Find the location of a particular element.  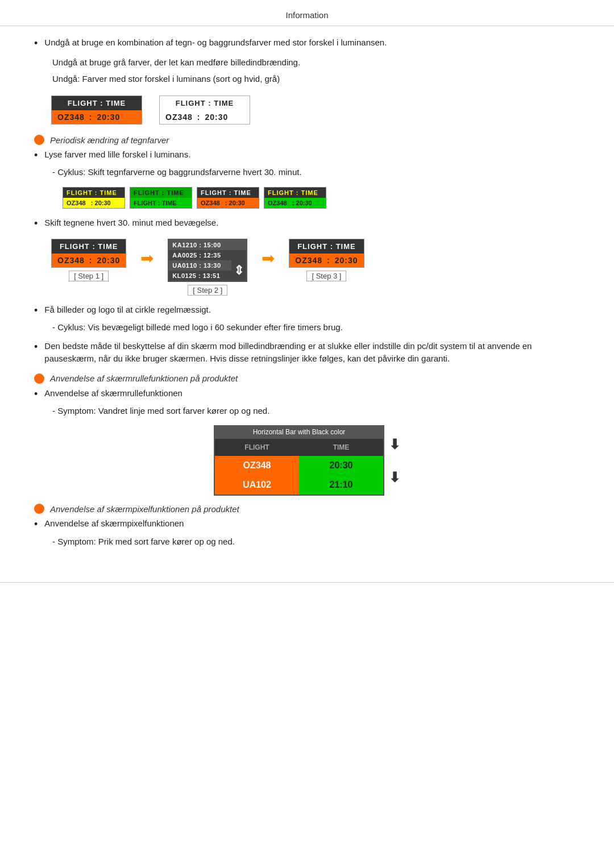

orange-circle-item-1: Periodisk ændring af tegnfarver is located at coordinates (307, 140).